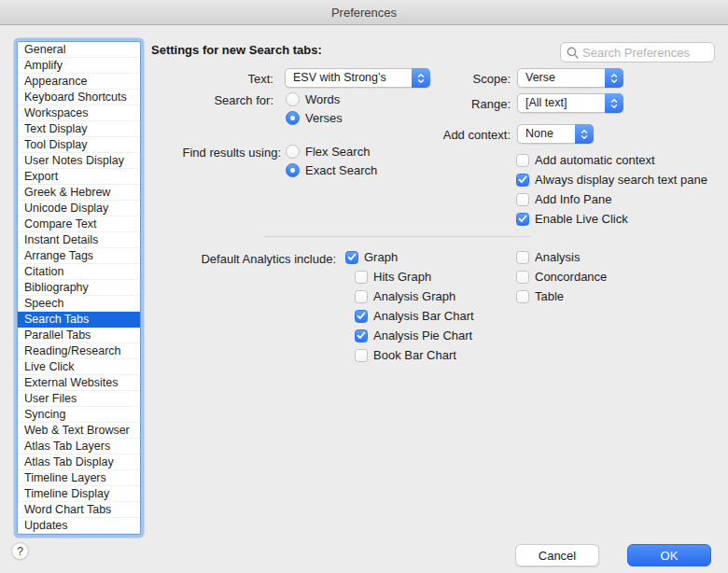  I want to click on sidebar-item: User Notes Display, so click(78, 161).